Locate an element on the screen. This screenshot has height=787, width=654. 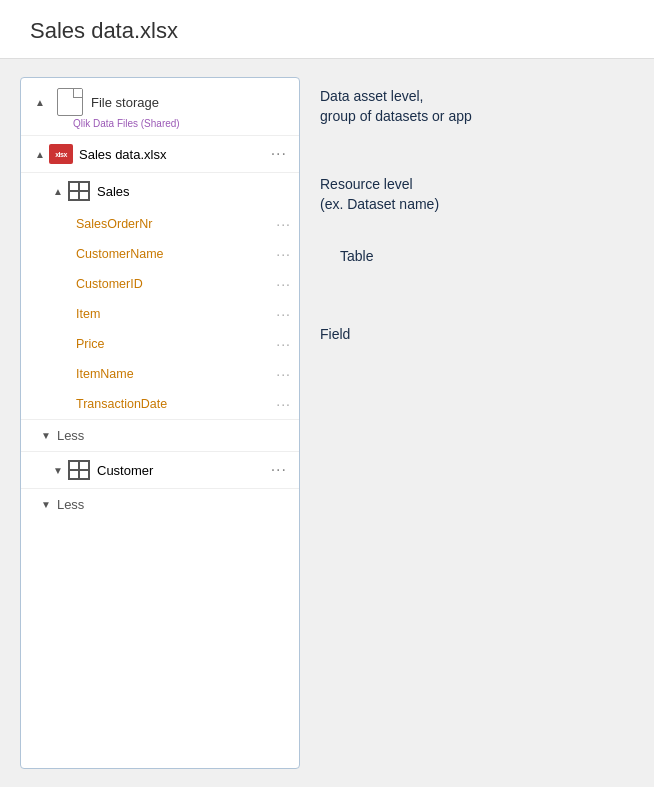
file-icon is located at coordinates (70, 102).